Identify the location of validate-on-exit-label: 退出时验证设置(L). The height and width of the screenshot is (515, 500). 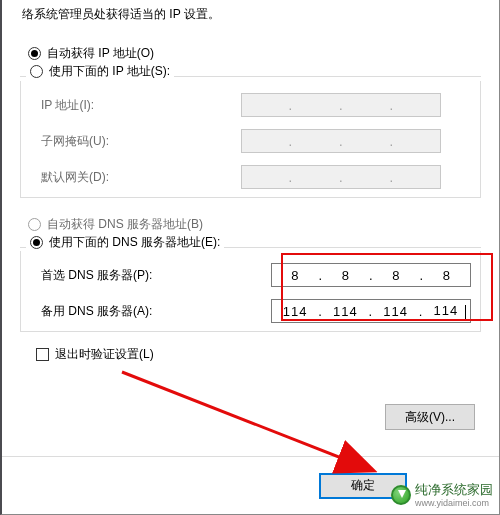
(104, 354).